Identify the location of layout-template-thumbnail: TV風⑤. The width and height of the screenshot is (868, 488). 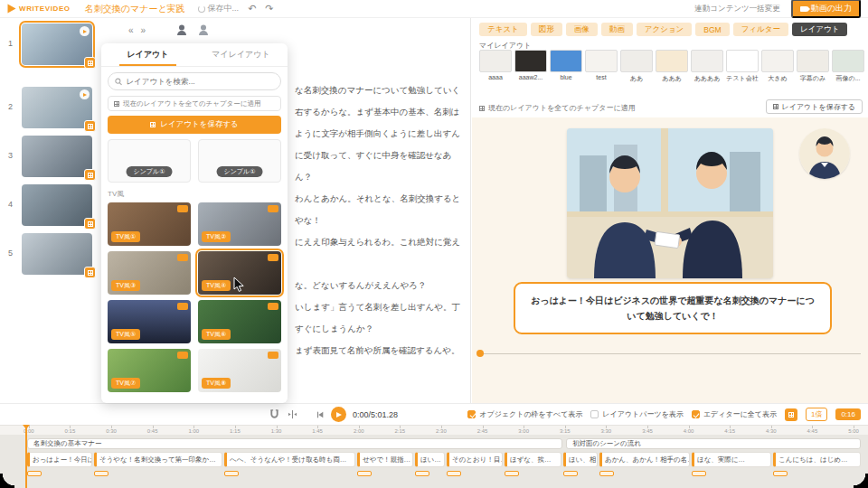
(149, 322).